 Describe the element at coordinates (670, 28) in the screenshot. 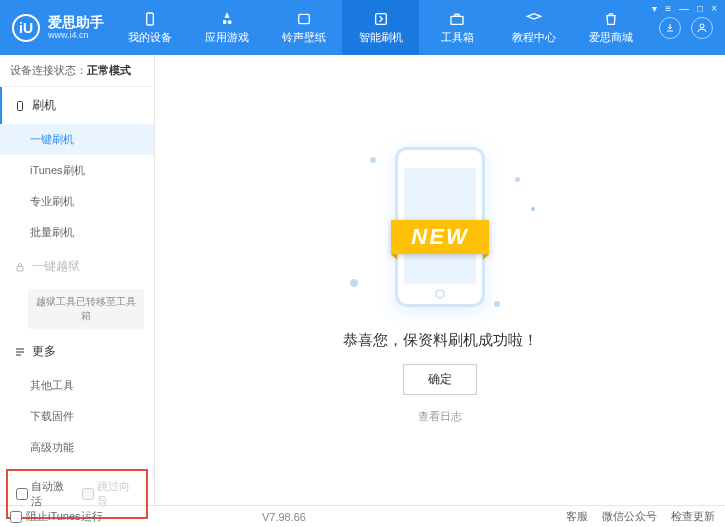

I see `download-button` at that location.